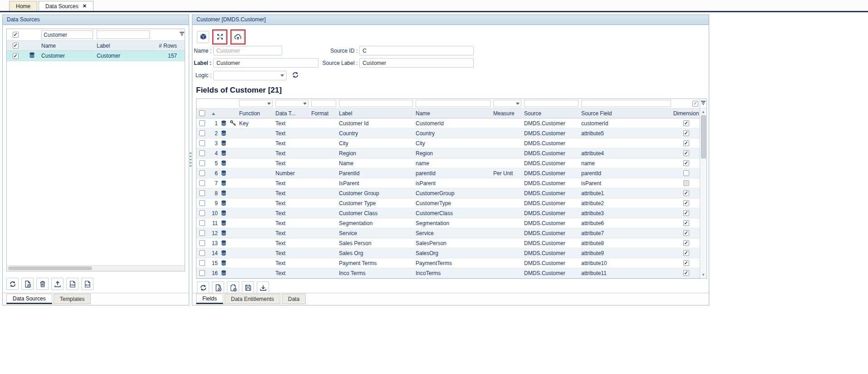 The image size is (868, 374). What do you see at coordinates (220, 37) in the screenshot?
I see `expand-button` at bounding box center [220, 37].